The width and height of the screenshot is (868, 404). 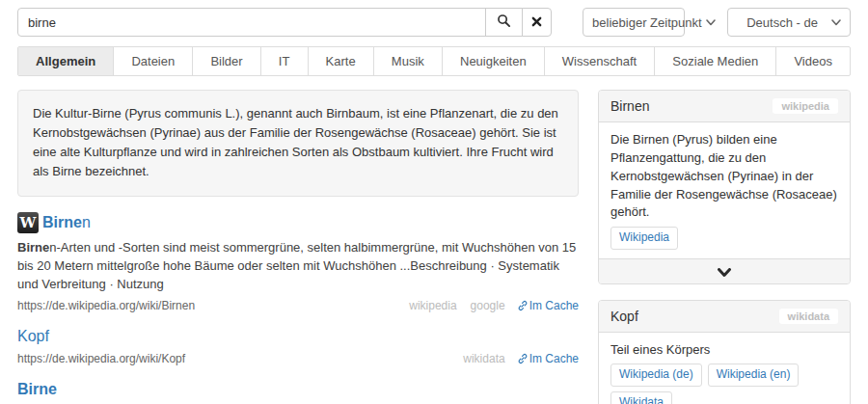 I want to click on plain-text: n, so click(x=87, y=222).